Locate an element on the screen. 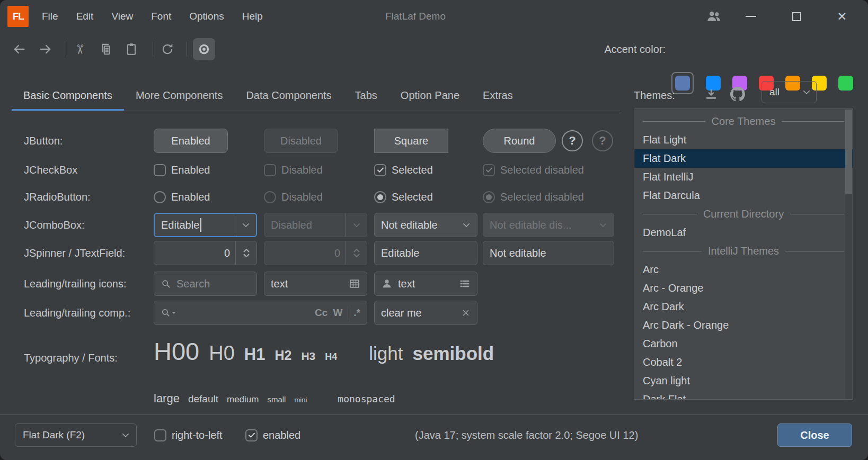  separator-label: IntelliJ Themes is located at coordinates (743, 251).